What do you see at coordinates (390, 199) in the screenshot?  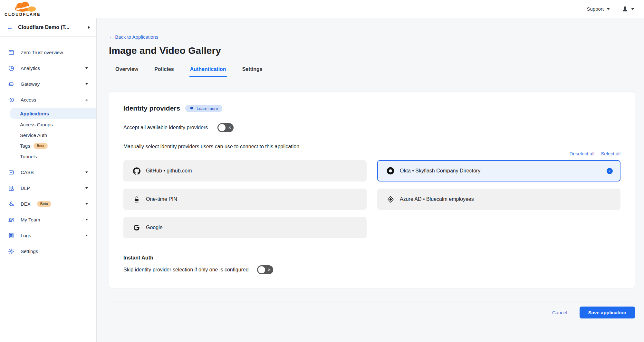 I see `azure-ad-icon` at bounding box center [390, 199].